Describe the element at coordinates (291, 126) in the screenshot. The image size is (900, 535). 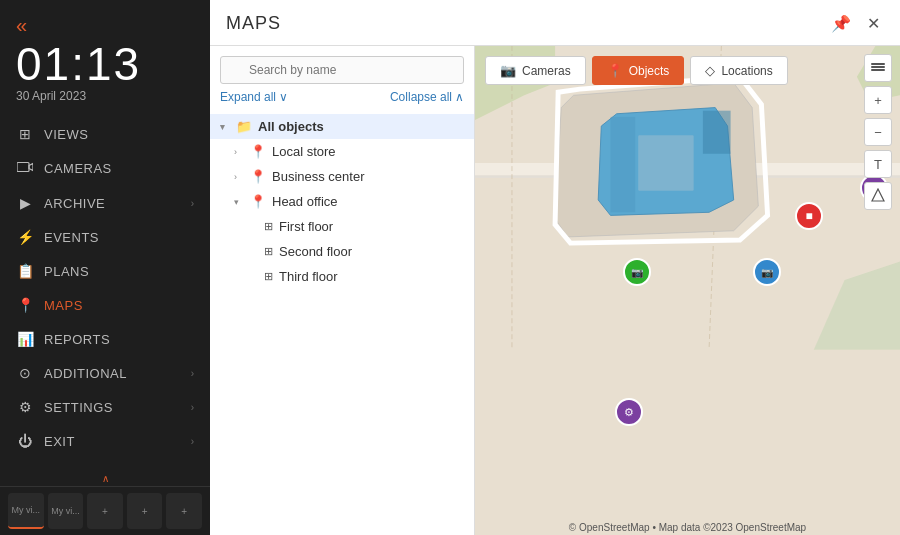
I see `tree-item-label: All objects` at that location.